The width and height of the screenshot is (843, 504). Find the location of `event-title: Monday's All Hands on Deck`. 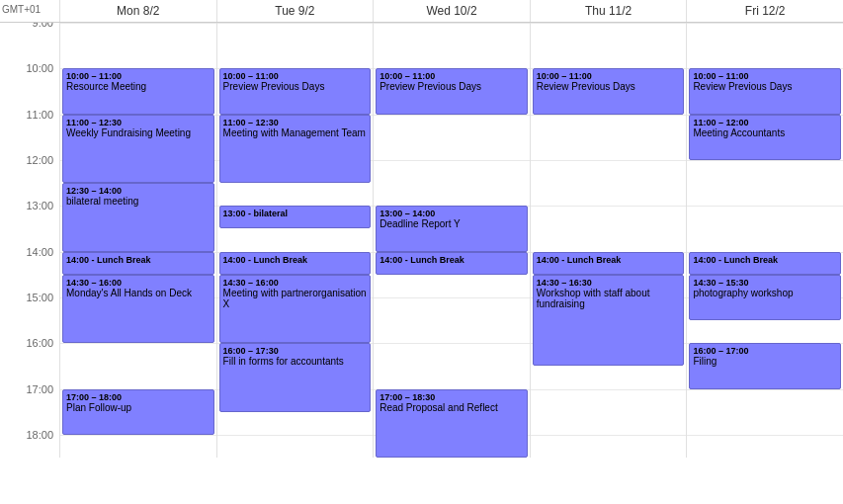

event-title: Monday's All Hands on Deck is located at coordinates (138, 293).